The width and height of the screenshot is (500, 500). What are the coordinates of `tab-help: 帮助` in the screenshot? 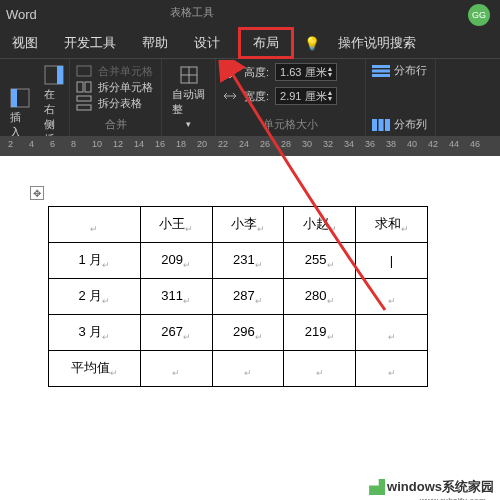 It's located at (155, 43).